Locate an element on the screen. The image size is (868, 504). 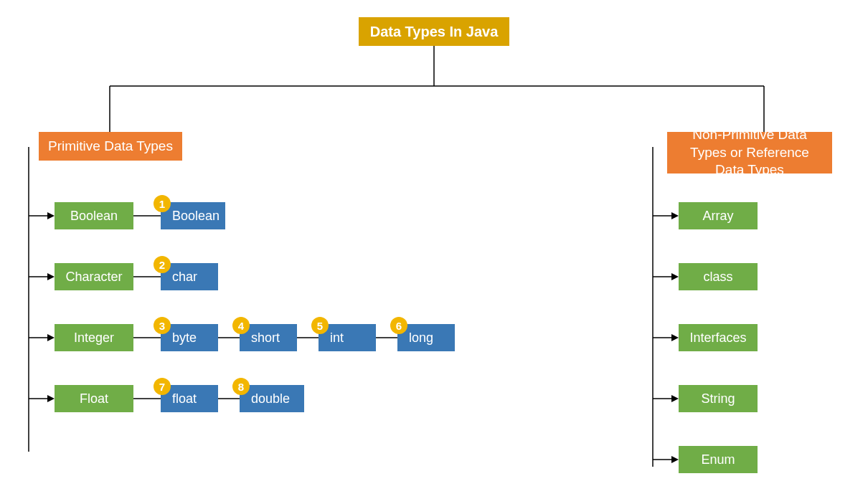
badge-1: 1 is located at coordinates (162, 204).